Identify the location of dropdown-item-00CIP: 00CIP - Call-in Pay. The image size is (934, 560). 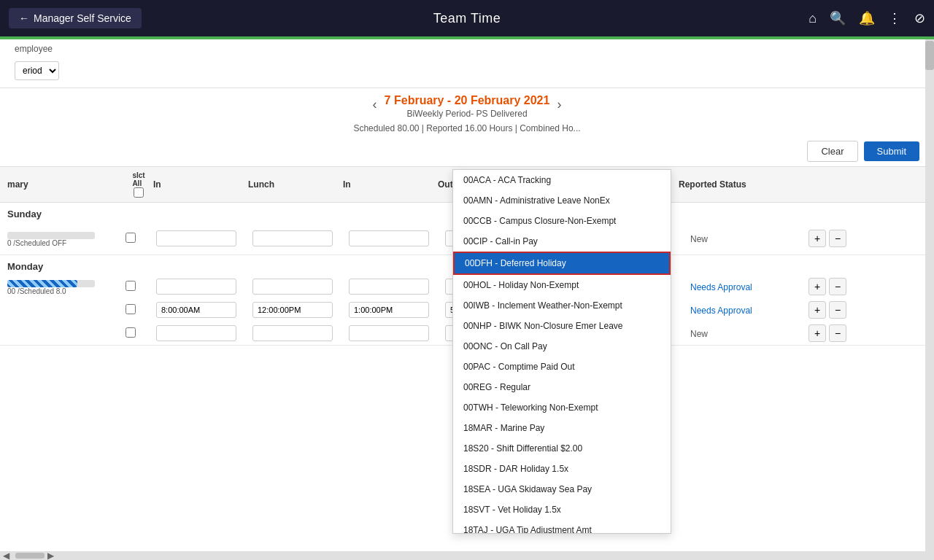
(562, 241).